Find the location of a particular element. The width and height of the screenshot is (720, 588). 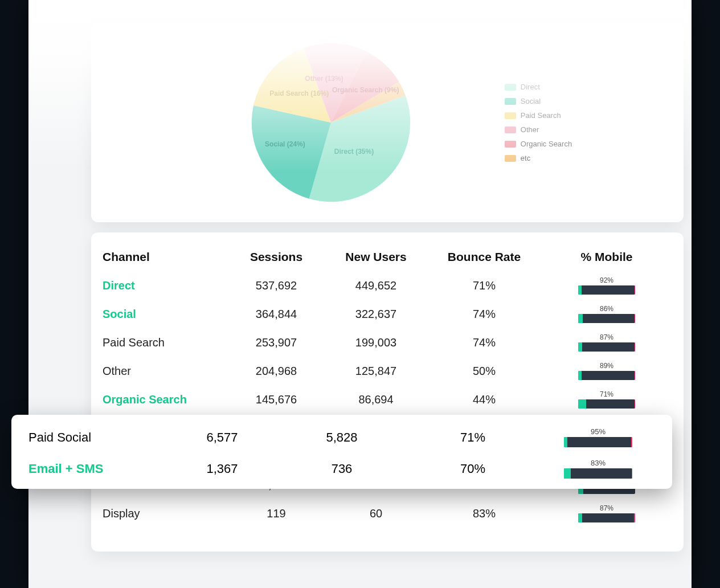

cell-bounce-rate: 83% is located at coordinates (484, 514).